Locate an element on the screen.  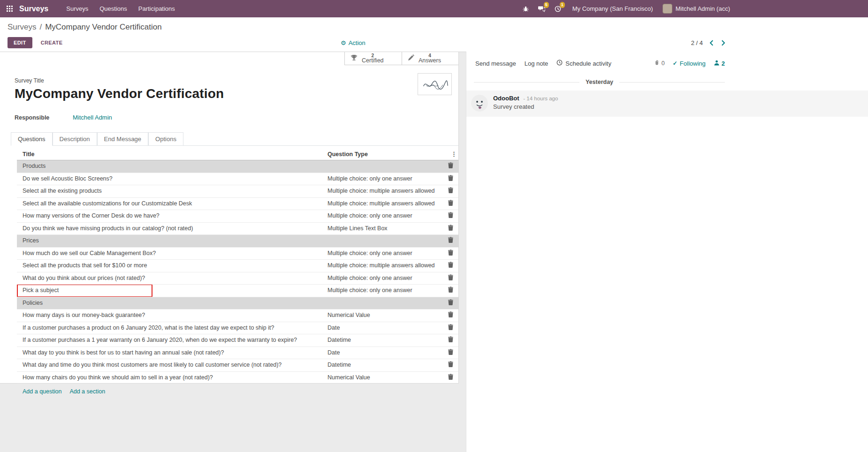
question-row: Select all the existing productsMultiple… is located at coordinates (237, 191).